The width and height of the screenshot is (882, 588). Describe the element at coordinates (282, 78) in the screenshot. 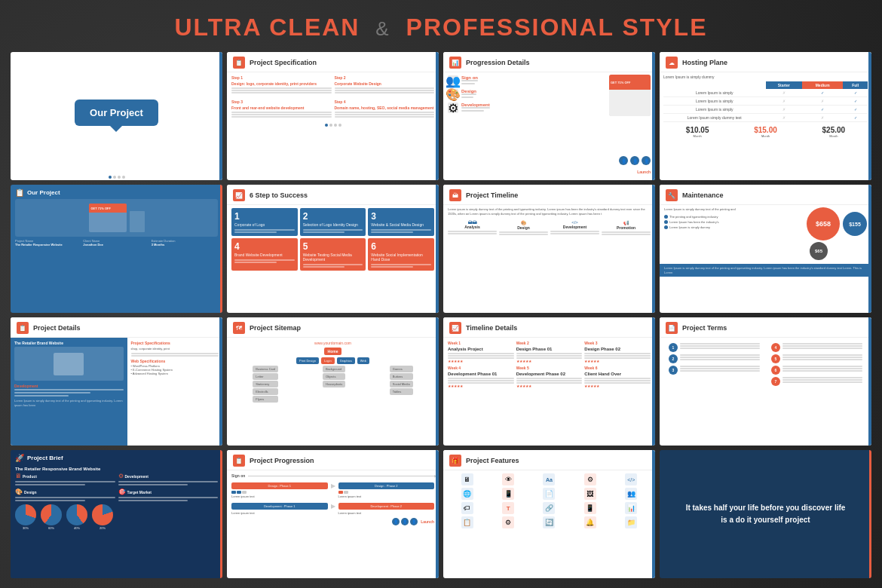

I see `spec-label-1: Step 1` at that location.